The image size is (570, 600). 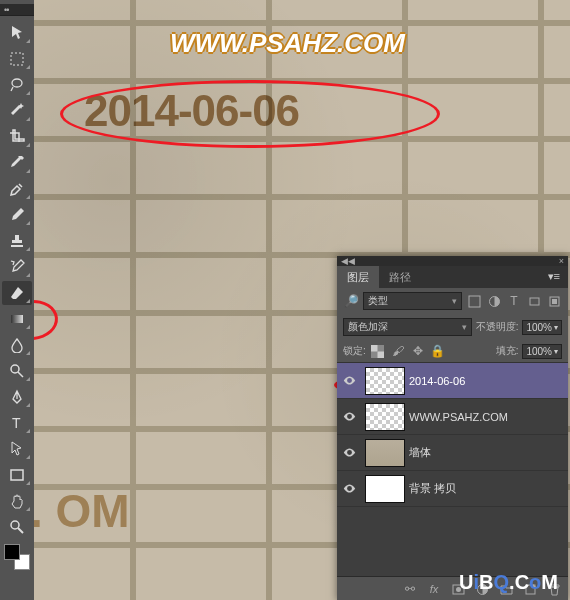 What do you see at coordinates (12, 552) in the screenshot?
I see `fg-color` at bounding box center [12, 552].